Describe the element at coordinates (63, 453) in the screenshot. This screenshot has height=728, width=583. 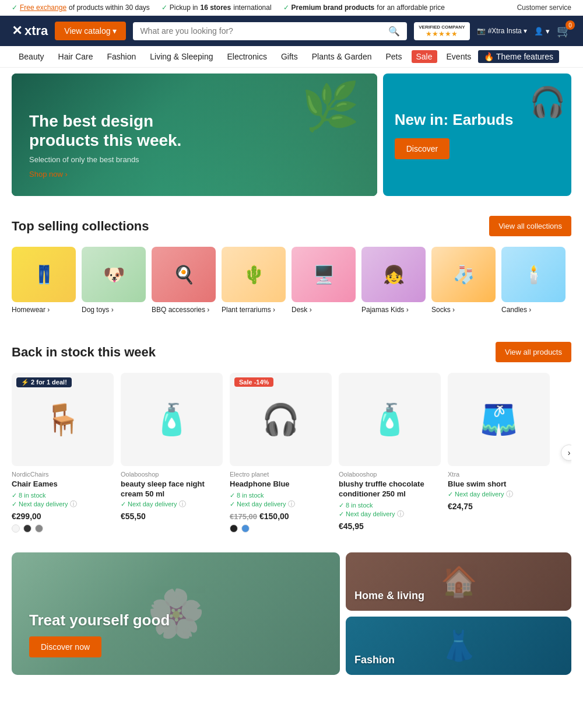
I see `product-card: ⚡ 2 for 1 deal! 🪑 NordicChairs Chair Eam…` at that location.